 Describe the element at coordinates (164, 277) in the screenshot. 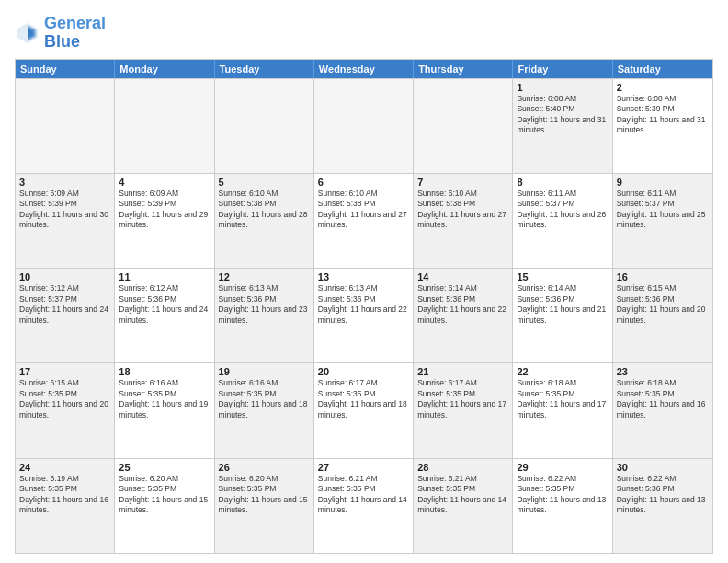

I see `day-number: 11` at that location.